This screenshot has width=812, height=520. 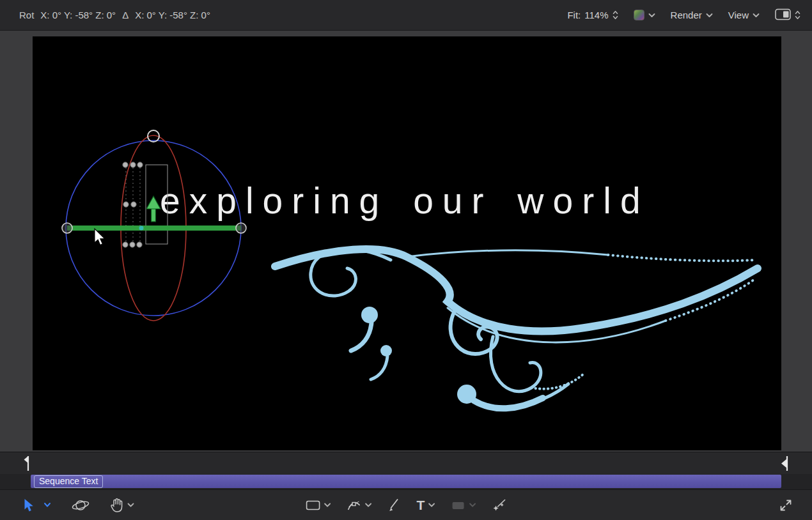 I want to click on timebar-row: Sequence Text, so click(x=406, y=482).